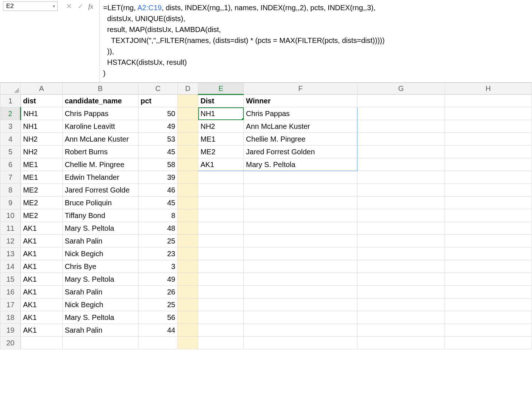 Image resolution: width=532 pixels, height=404 pixels. What do you see at coordinates (401, 266) in the screenshot?
I see `cell-G14` at bounding box center [401, 266].